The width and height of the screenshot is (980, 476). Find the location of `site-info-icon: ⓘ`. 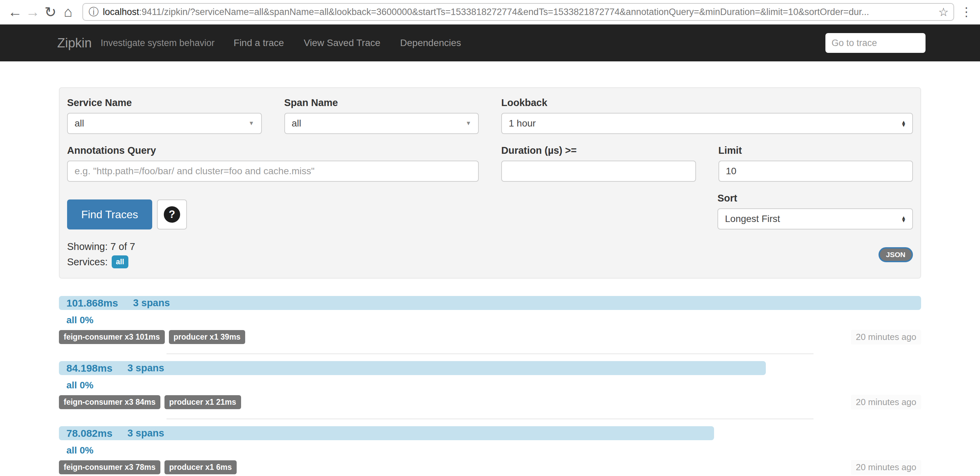

site-info-icon: ⓘ is located at coordinates (94, 12).